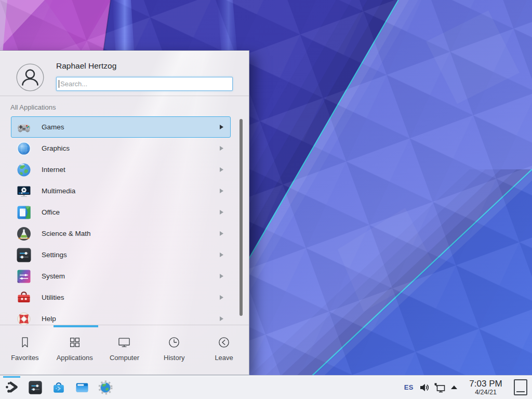 Image resolution: width=532 pixels, height=399 pixels. What do you see at coordinates (59, 388) in the screenshot?
I see `discover-icon` at bounding box center [59, 388].